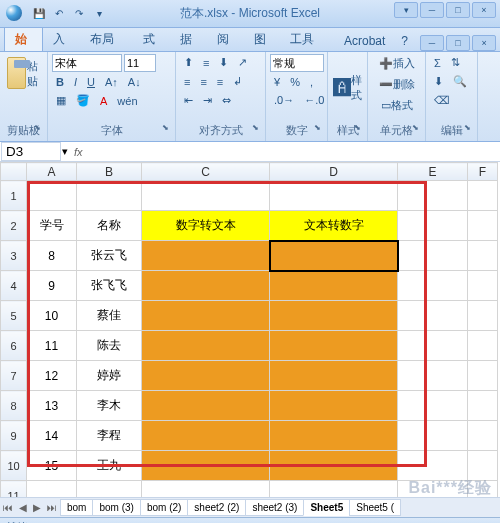 Image resolution: width=500 pixels, height=523 pixels. What do you see at coordinates (59, 13) in the screenshot?
I see `undo-icon: ↶` at bounding box center [59, 13].